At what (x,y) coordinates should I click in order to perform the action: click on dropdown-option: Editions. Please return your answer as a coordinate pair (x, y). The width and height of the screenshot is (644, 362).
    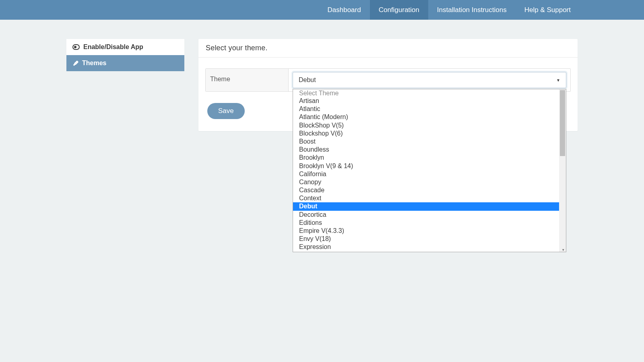
    Looking at the image, I should click on (429, 223).